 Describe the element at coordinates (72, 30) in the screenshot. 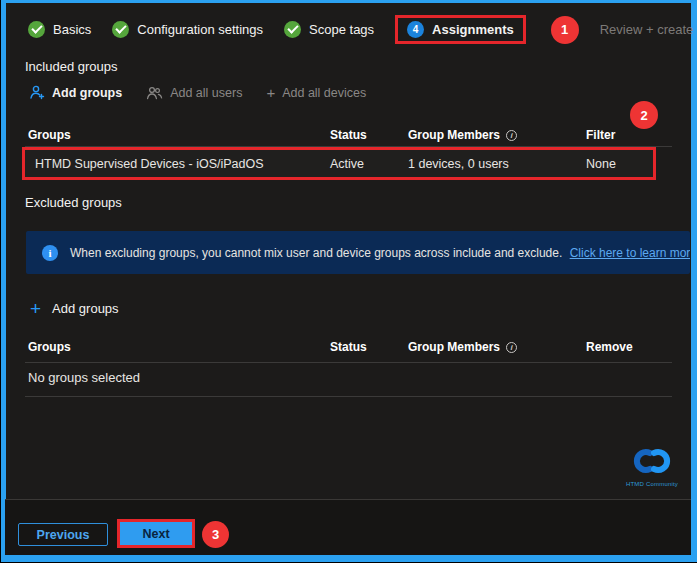

I see `tab-label: Basics` at that location.